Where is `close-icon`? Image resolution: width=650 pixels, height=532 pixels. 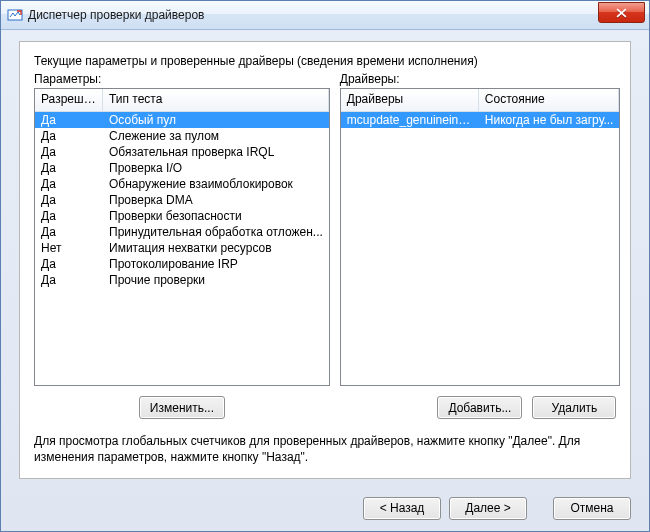
close-icon is located at coordinates (622, 13).